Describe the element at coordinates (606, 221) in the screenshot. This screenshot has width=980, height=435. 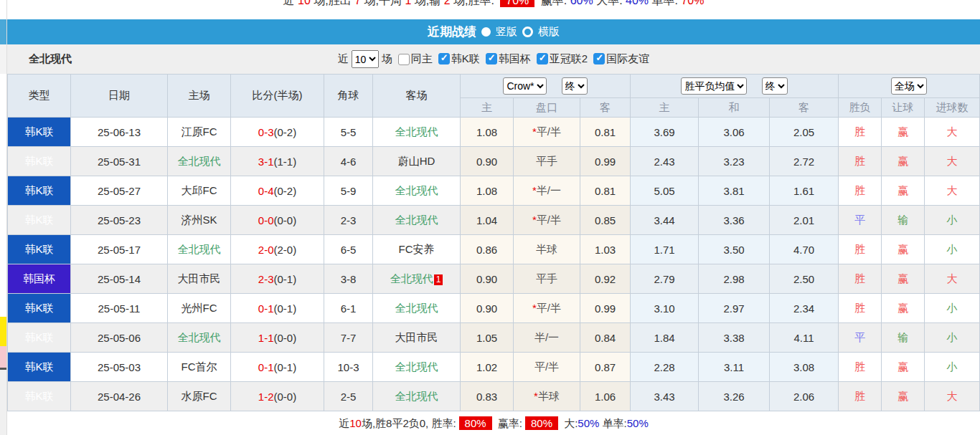
I see `asia-away-odds: 0.85` at that location.